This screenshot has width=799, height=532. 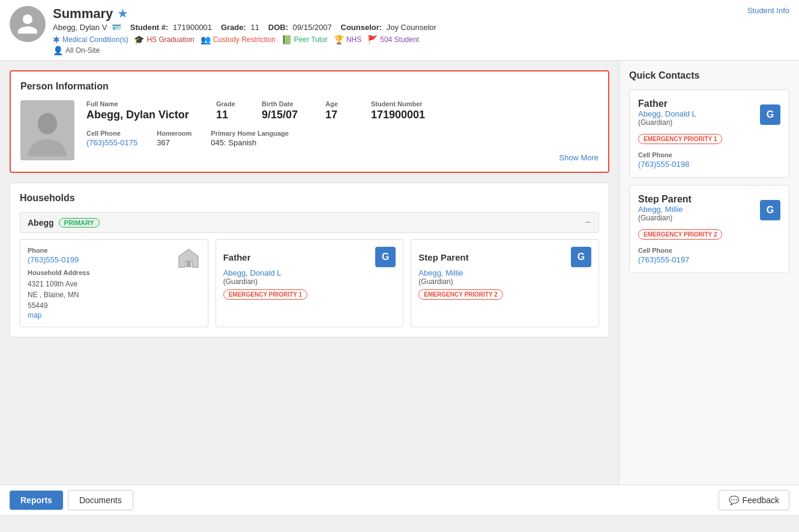 I want to click on house-icon, so click(x=188, y=259).